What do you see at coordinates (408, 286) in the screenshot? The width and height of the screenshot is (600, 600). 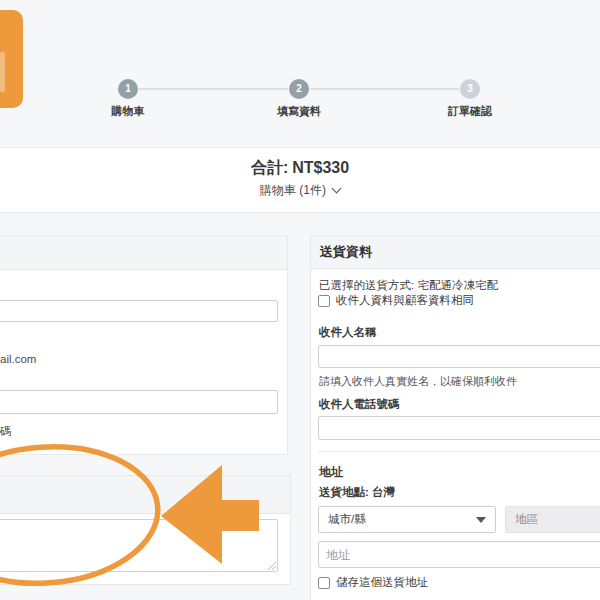 I see `shipping-method-line: 已選擇的送貨方式: 宅配通冷凍宅配` at bounding box center [408, 286].